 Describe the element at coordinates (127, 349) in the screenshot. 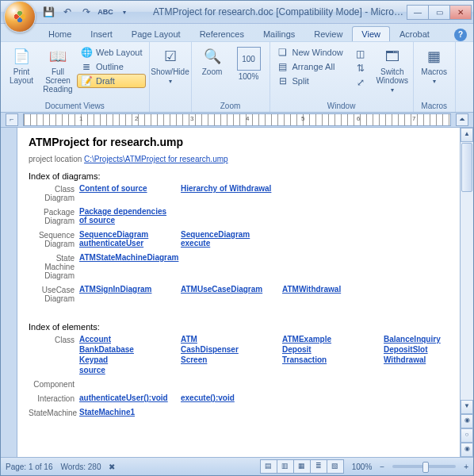

I see `doc-link: BankDatabase` at that location.